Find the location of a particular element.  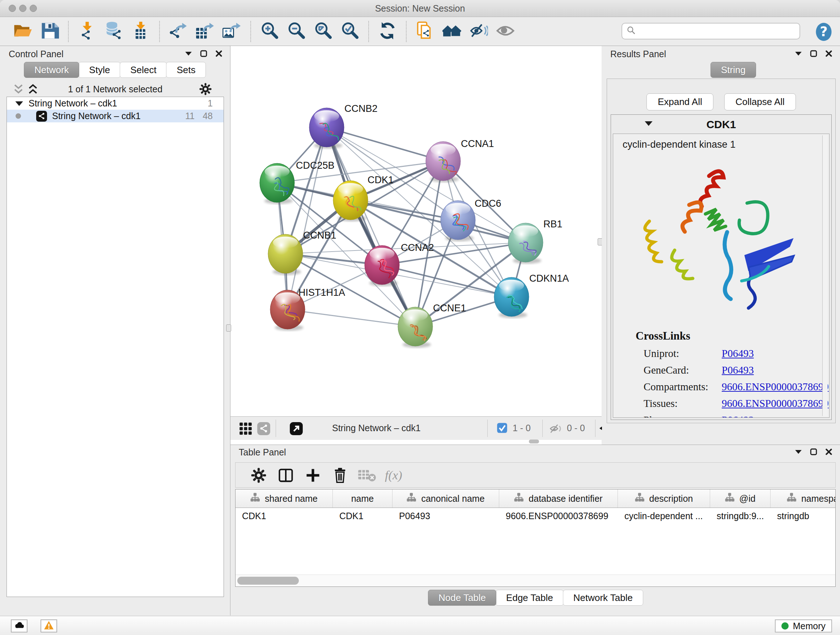

create-column-icon is located at coordinates (313, 475).